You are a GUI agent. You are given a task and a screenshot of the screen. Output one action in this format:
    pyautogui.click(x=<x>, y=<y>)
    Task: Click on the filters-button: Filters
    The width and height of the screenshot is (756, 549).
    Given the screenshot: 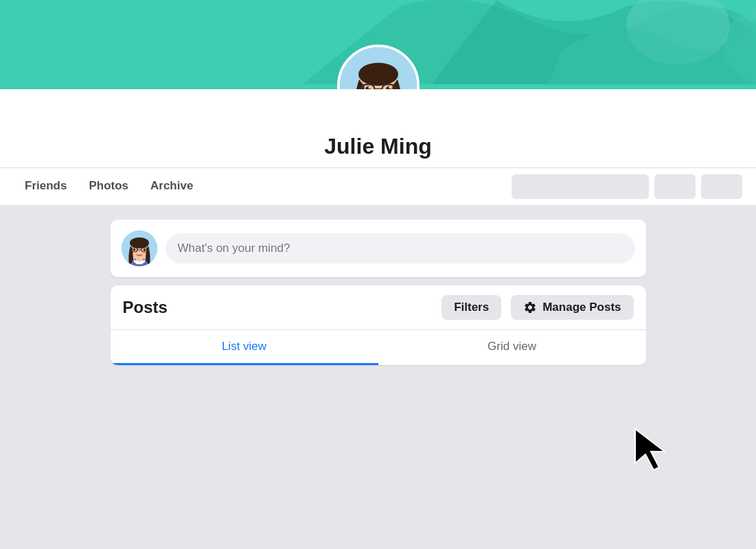 What is the action you would take?
    pyautogui.click(x=471, y=307)
    